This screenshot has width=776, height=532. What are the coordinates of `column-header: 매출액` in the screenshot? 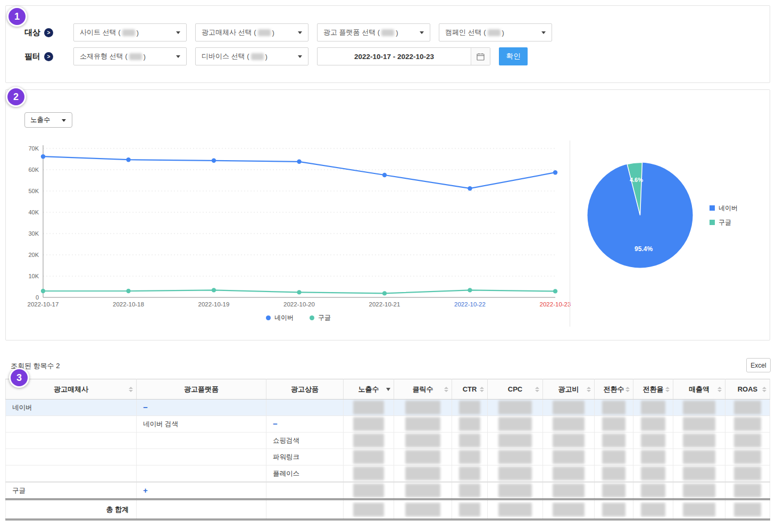 It's located at (699, 389).